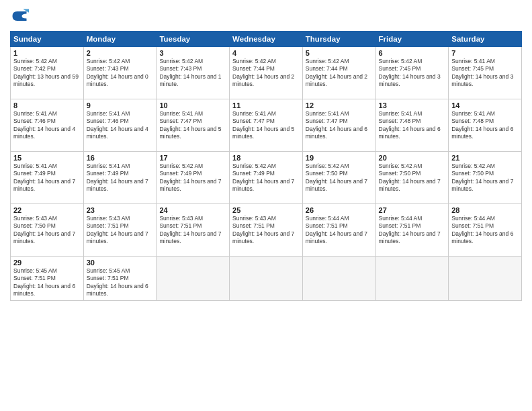  I want to click on day-number: 26, so click(339, 210).